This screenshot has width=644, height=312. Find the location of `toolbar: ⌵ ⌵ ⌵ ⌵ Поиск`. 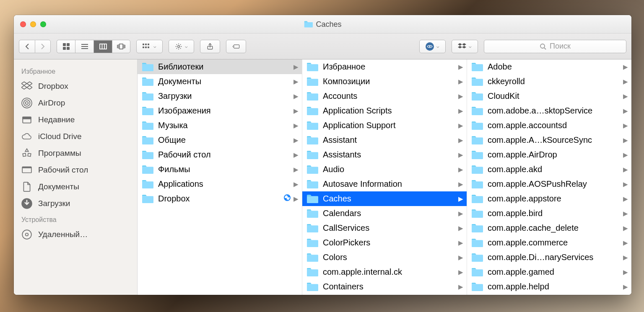

toolbar: ⌵ ⌵ ⌵ ⌵ Поиск is located at coordinates (323, 46).